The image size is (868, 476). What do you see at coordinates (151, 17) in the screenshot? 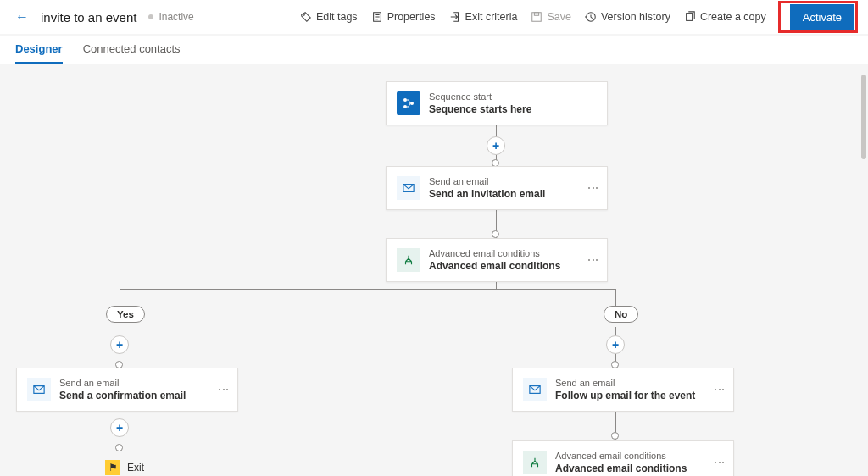
I see `status-dot-icon` at bounding box center [151, 17].